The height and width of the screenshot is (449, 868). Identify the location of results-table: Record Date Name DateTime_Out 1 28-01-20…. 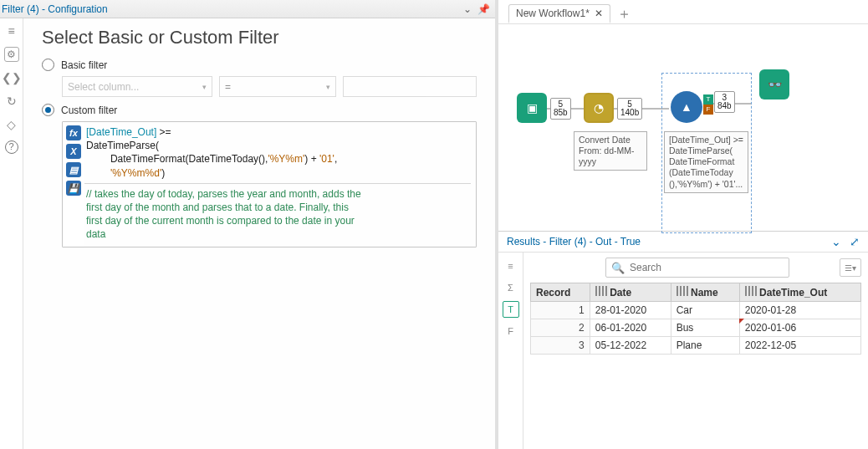
(696, 319).